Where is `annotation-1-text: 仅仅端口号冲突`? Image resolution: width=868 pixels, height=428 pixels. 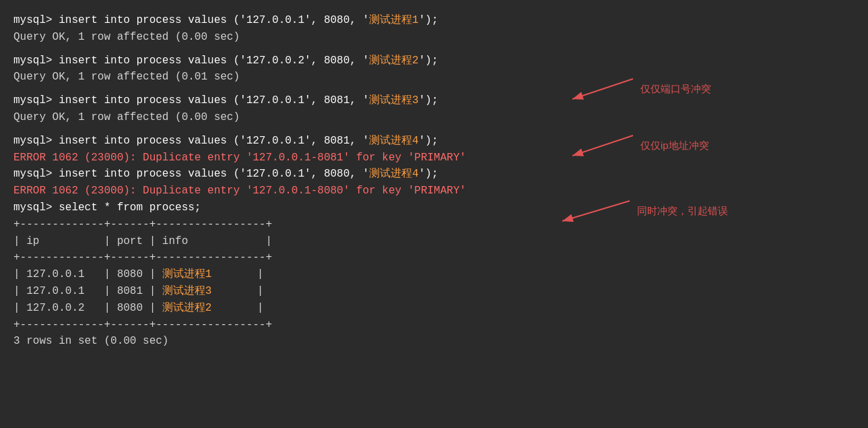
annotation-1-text: 仅仅端口号冲突 is located at coordinates (676, 89).